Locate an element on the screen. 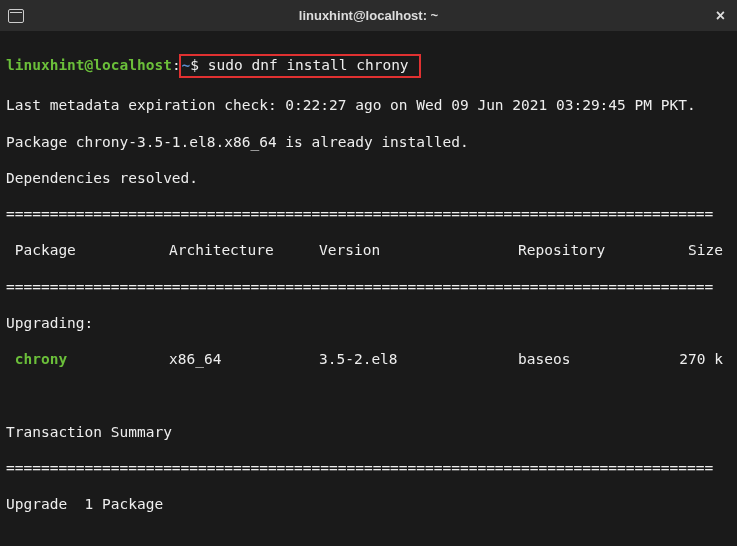  row-repo: baseos is located at coordinates (596, 359).